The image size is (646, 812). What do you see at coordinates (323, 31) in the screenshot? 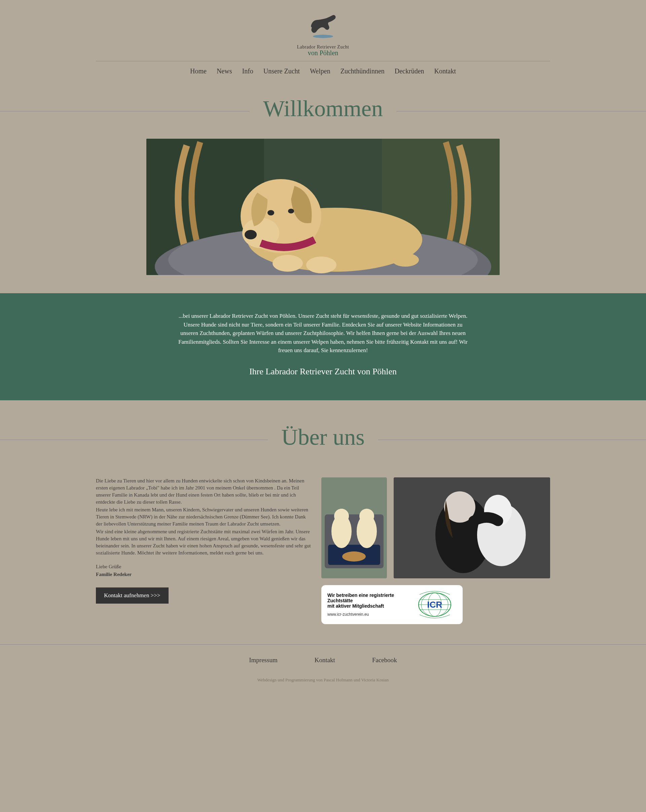
I see `logo-area: Labrador Retriever Zucht von Pöhlen` at bounding box center [323, 31].